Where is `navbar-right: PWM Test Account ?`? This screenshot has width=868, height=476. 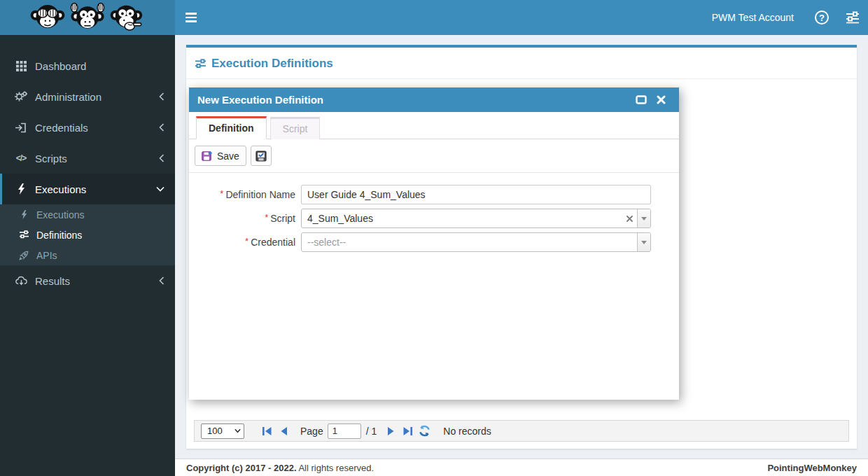 navbar-right: PWM Test Account ? is located at coordinates (784, 18).